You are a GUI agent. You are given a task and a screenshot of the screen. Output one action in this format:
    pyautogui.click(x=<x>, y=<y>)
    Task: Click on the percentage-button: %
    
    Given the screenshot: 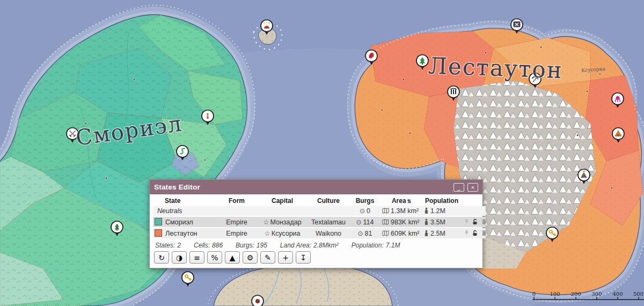 What is the action you would take?
    pyautogui.click(x=215, y=258)
    